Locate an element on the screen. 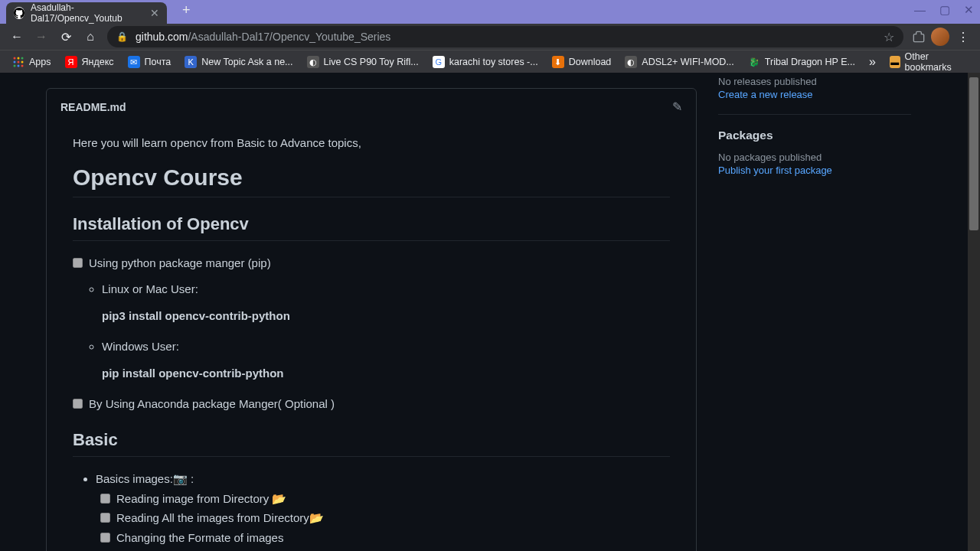 The width and height of the screenshot is (980, 551). minimize-button: — is located at coordinates (920, 10).